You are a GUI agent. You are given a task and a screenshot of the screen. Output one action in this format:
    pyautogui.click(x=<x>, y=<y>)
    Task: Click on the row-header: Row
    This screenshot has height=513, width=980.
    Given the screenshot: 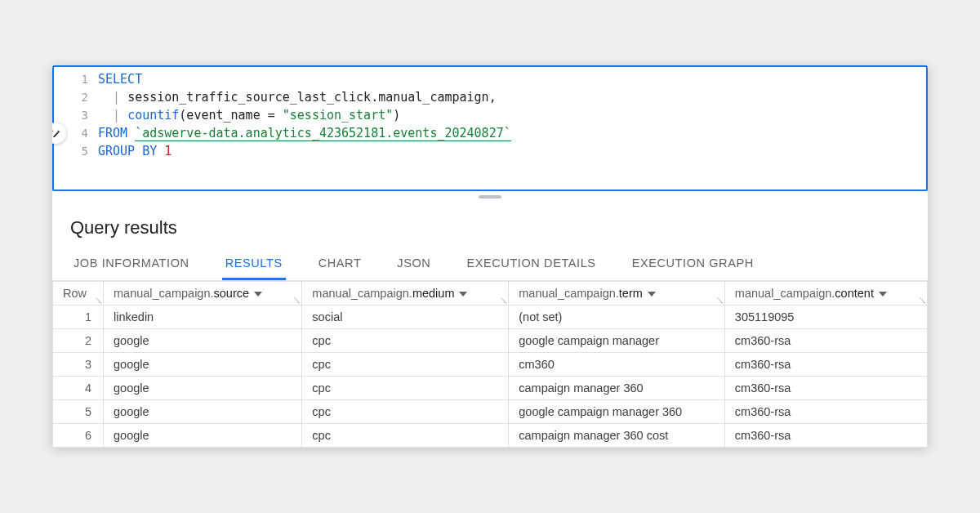 What is the action you would take?
    pyautogui.click(x=78, y=294)
    